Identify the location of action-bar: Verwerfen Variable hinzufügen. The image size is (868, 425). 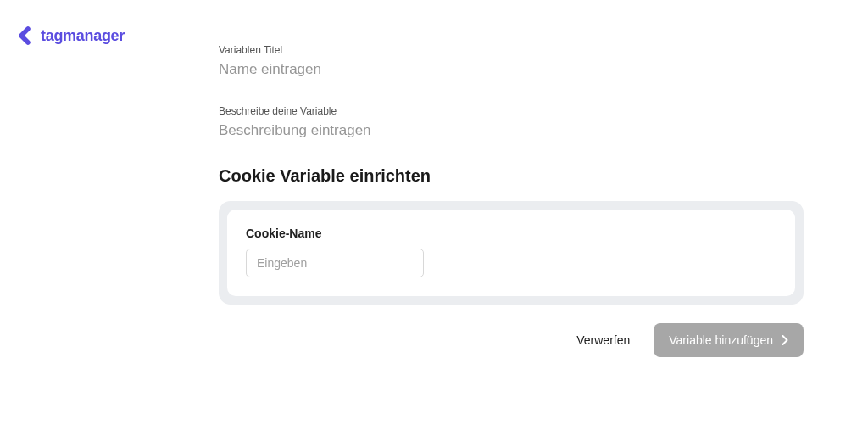
(511, 340).